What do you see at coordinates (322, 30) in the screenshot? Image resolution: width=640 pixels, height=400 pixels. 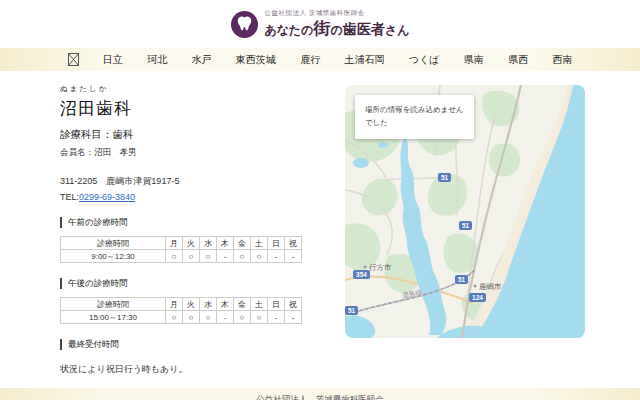 I see `site-title-part: 街` at bounding box center [322, 30].